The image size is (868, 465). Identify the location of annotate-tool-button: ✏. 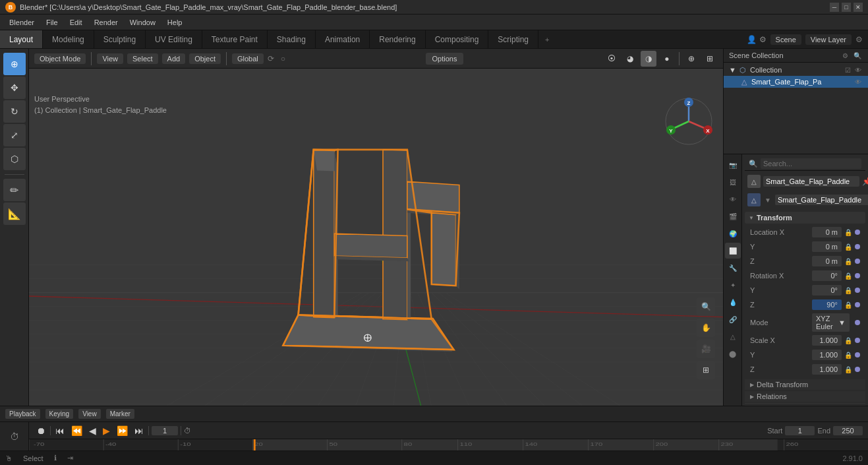
(14, 190).